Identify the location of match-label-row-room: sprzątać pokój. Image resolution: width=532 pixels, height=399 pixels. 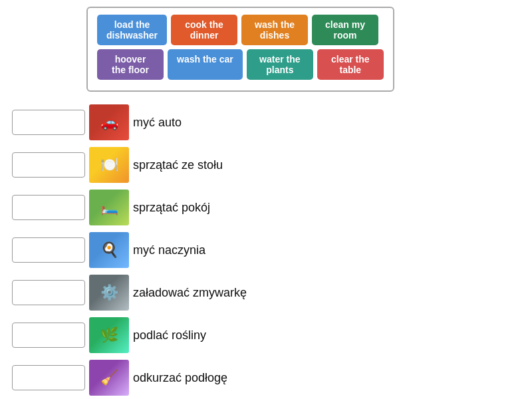
(172, 207).